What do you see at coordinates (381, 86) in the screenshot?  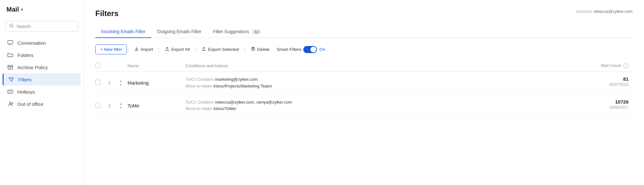 I see `row1-condition2: Move-to folder Inbox/Projects/Marketing …` at bounding box center [381, 86].